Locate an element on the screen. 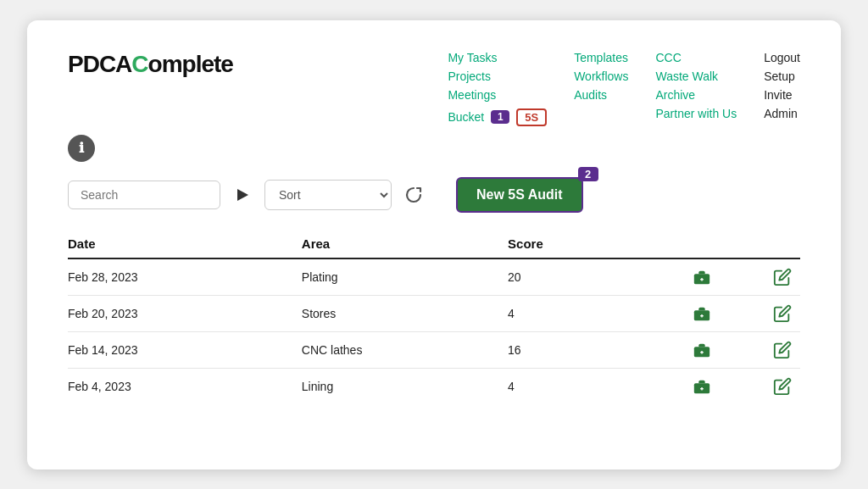 The height and width of the screenshot is (489, 868). table-row: Feb 4, 2023 Lining 4 is located at coordinates (434, 386).